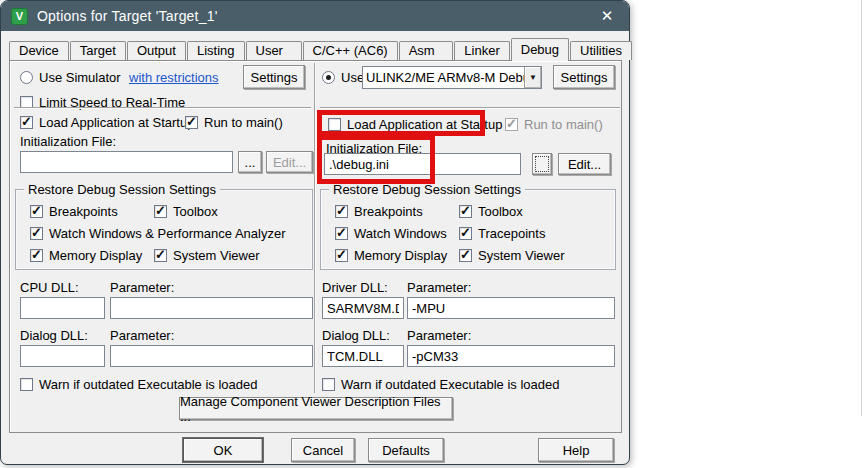  What do you see at coordinates (164, 230) in the screenshot?
I see `restore-group-left: Restore Debug Session Settings Breakpoin…` at bounding box center [164, 230].